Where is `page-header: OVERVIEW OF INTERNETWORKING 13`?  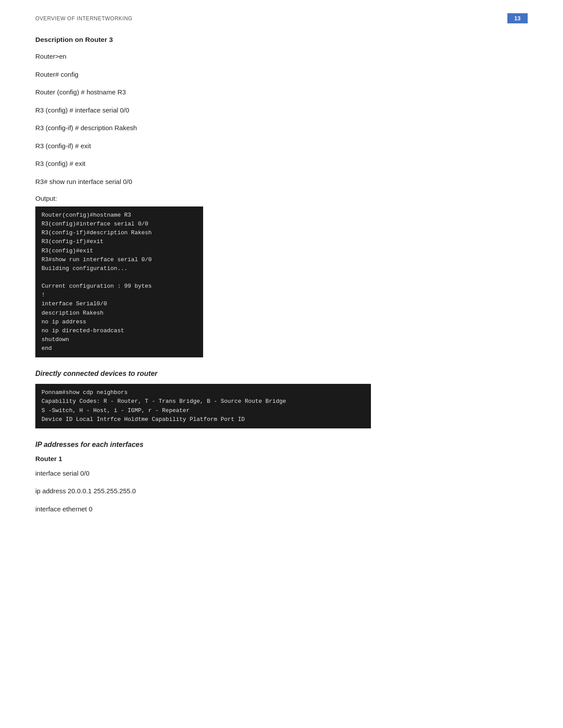 page-header: OVERVIEW OF INTERNETWORKING 13 is located at coordinates (282, 19).